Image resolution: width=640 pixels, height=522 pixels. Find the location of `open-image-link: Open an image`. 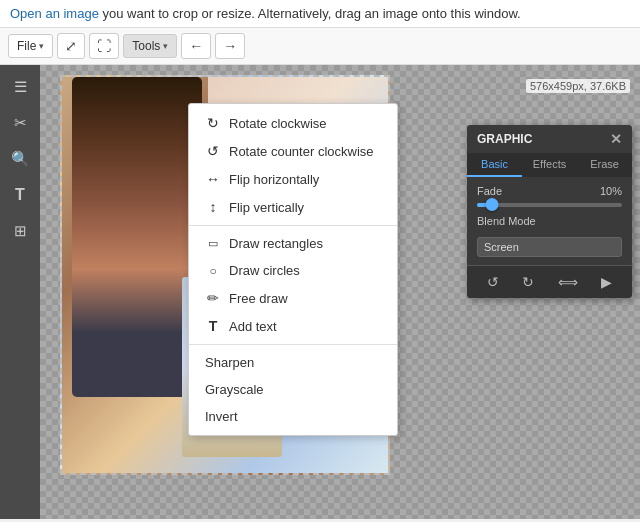

open-image-link: Open an image is located at coordinates (54, 14).